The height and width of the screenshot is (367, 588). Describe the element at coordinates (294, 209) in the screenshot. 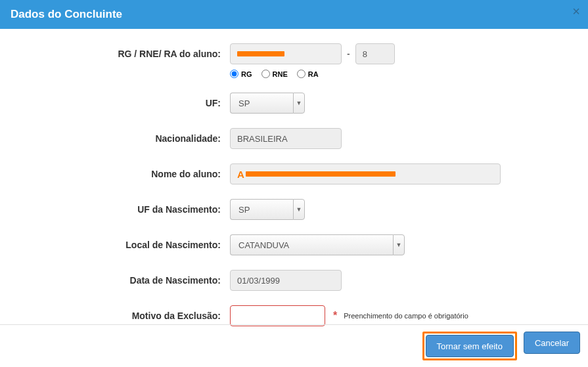

I see `row-uf-nasc: UF da Nascimento: SP ▼` at that location.